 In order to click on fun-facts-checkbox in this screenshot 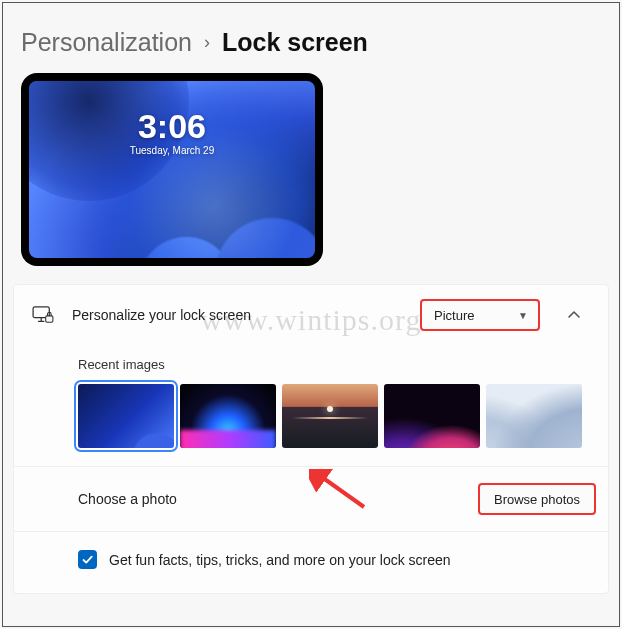, I will do `click(88, 560)`.